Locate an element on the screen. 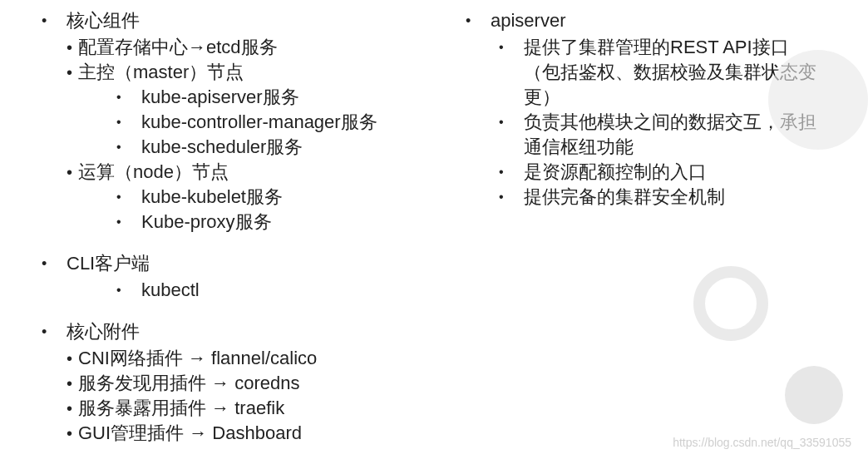 The image size is (868, 474). list-item: • 服务发现用插件 → coredns is located at coordinates (245, 383).